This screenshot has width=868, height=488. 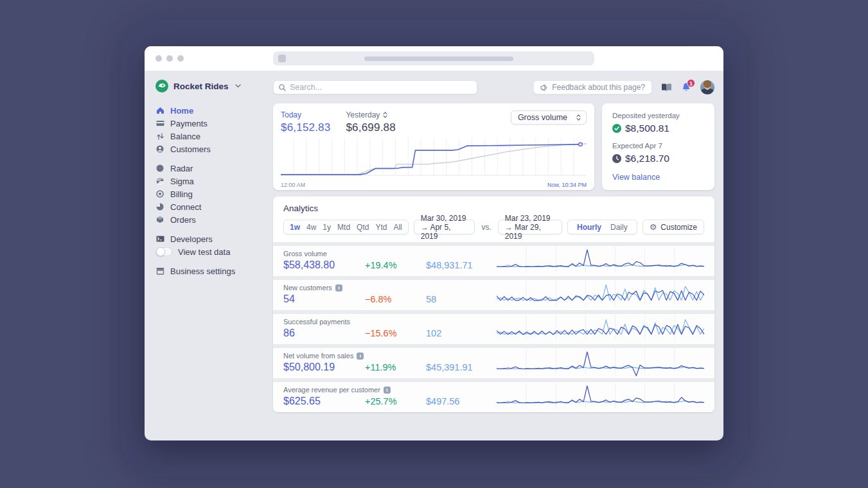 What do you see at coordinates (493, 259) in the screenshot?
I see `metric-row-gross-volume: Gross volume $58,438.80 +19.4% $48,931.7…` at bounding box center [493, 259].